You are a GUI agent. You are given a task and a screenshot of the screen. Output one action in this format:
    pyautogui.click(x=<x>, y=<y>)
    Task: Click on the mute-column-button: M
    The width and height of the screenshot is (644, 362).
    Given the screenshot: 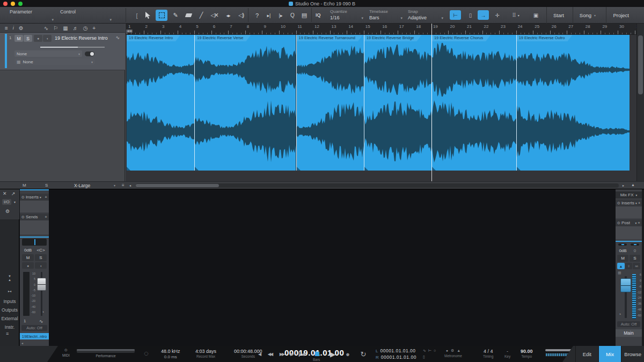 What is the action you would take?
    pyautogui.click(x=25, y=186)
    